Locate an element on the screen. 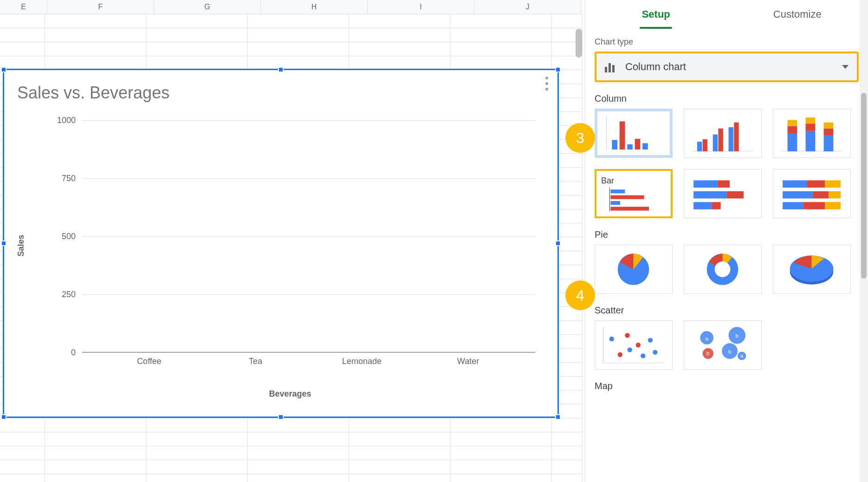 This screenshot has height=482, width=868. y-tick-label: 1000 is located at coordinates (66, 121).